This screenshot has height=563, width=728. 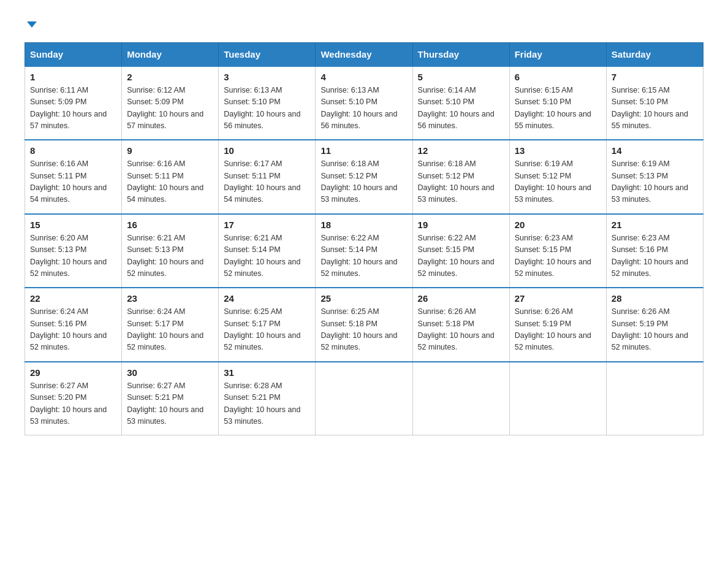 I want to click on calendar-header-monday: Monday, so click(x=170, y=54).